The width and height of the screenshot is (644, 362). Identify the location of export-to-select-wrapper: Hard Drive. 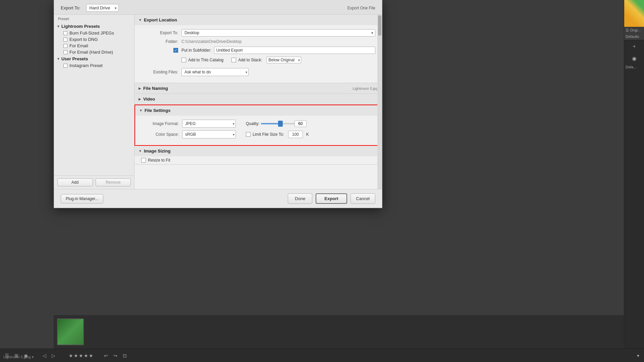
(103, 8).